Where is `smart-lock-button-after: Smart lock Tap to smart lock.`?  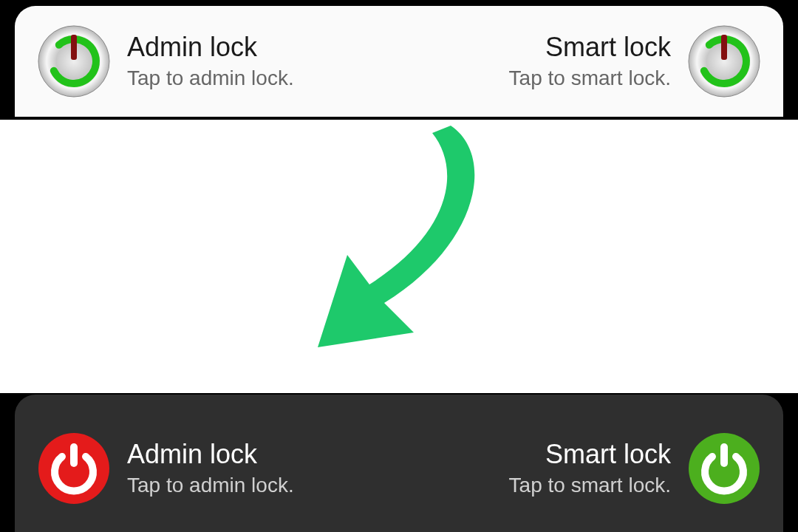 smart-lock-button-after: Smart lock Tap to smart lock. is located at coordinates (635, 468).